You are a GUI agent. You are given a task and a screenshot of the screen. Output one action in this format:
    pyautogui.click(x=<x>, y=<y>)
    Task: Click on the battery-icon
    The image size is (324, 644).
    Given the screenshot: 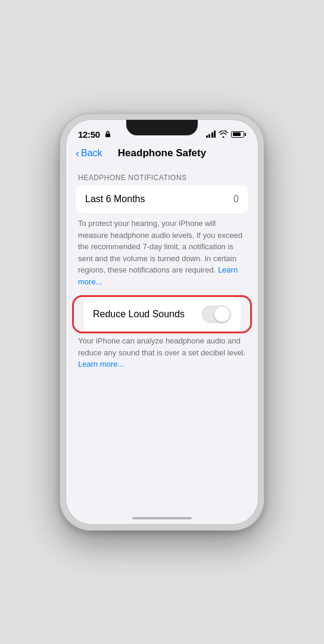 What is the action you would take?
    pyautogui.click(x=238, y=135)
    